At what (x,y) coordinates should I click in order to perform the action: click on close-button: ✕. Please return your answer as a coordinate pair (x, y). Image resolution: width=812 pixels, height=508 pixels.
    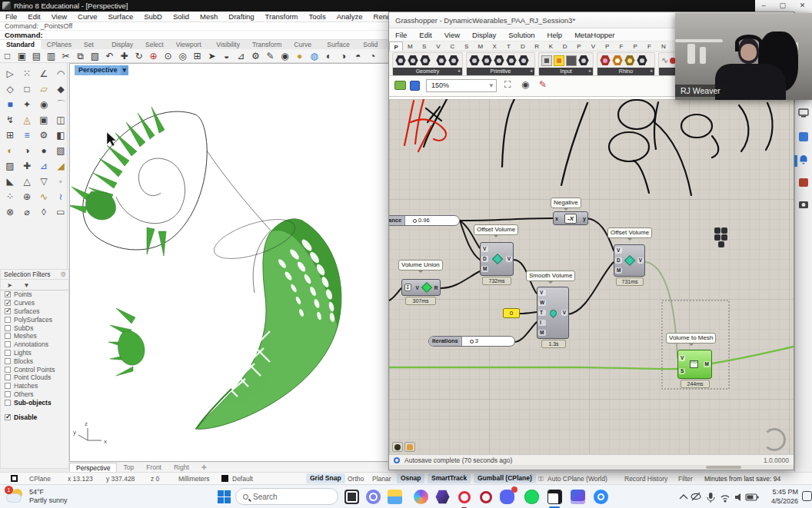
    Looking at the image, I should click on (803, 6).